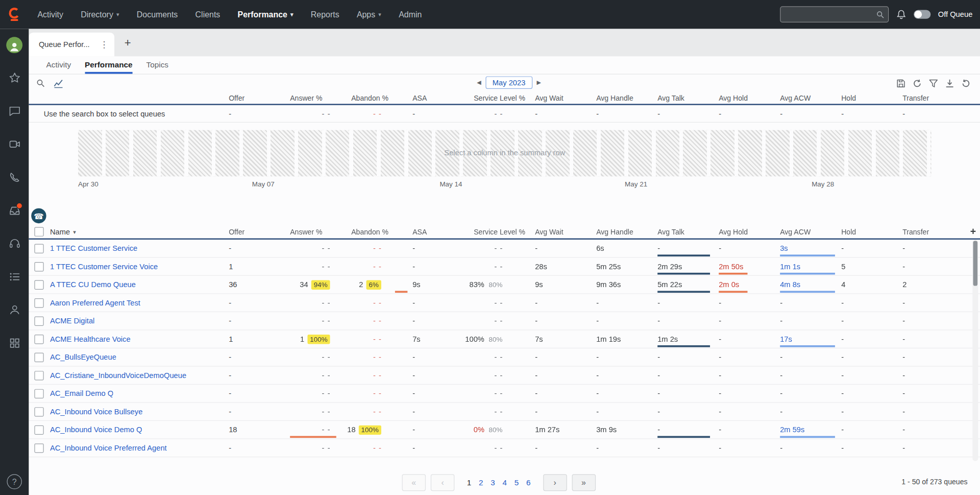  Describe the element at coordinates (14, 111) in the screenshot. I see `sidebar-chat-button` at that location.